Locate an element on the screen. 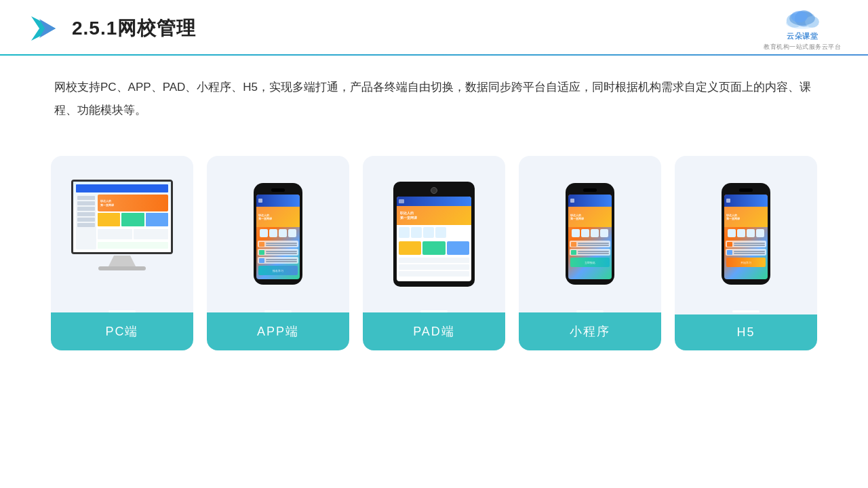 This screenshot has width=868, height=488. card-pad-image: 职达人的第一堂网课 is located at coordinates (434, 230).